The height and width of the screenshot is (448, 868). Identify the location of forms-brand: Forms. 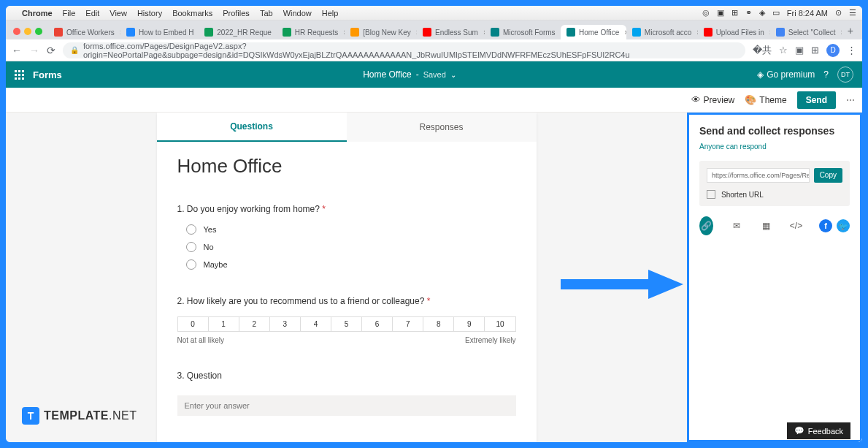
(47, 75).